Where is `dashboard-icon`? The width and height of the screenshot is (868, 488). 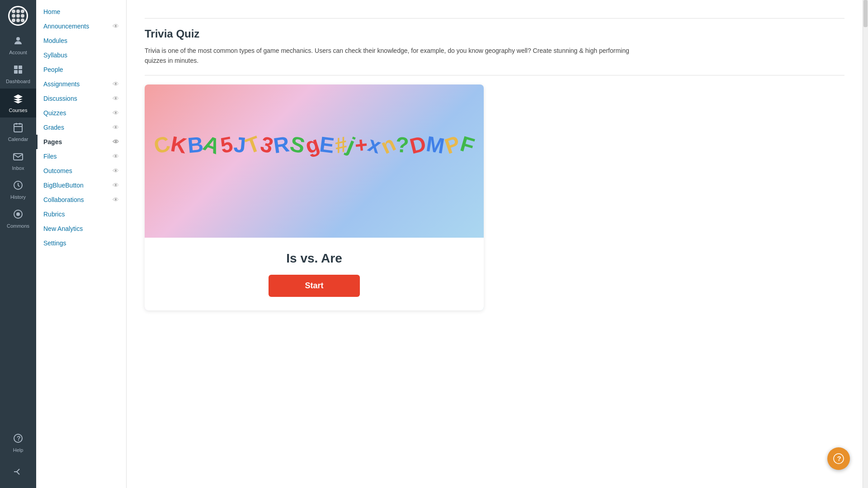
dashboard-icon is located at coordinates (18, 70).